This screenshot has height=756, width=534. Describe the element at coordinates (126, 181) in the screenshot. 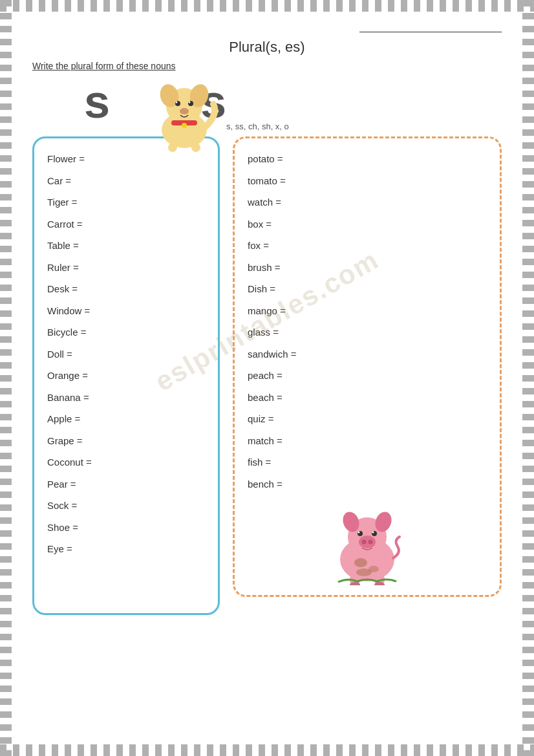

I see `list-item: Car =` at that location.